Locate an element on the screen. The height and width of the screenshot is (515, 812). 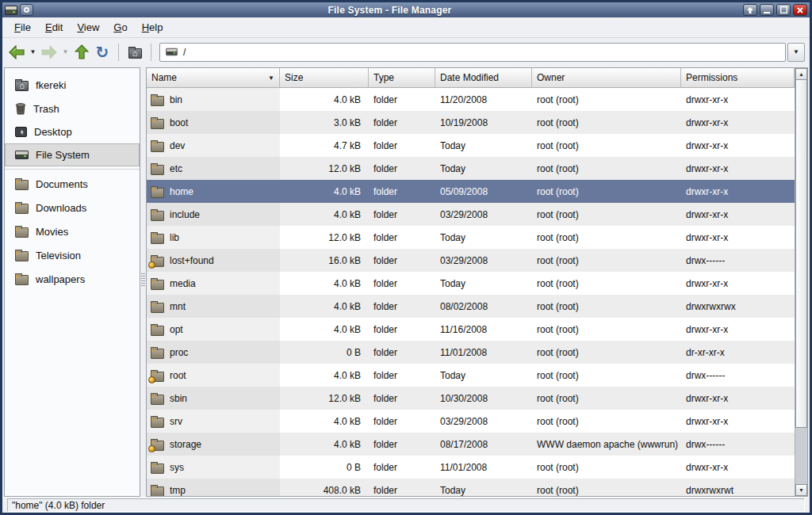
sidebar-item-movies: Movies is located at coordinates (72, 231).